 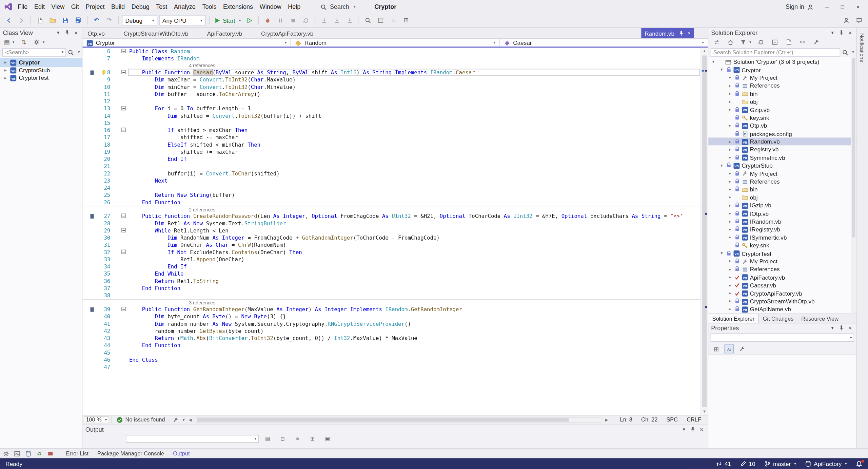 I want to click on solution-explorer-search-input, so click(x=776, y=52).